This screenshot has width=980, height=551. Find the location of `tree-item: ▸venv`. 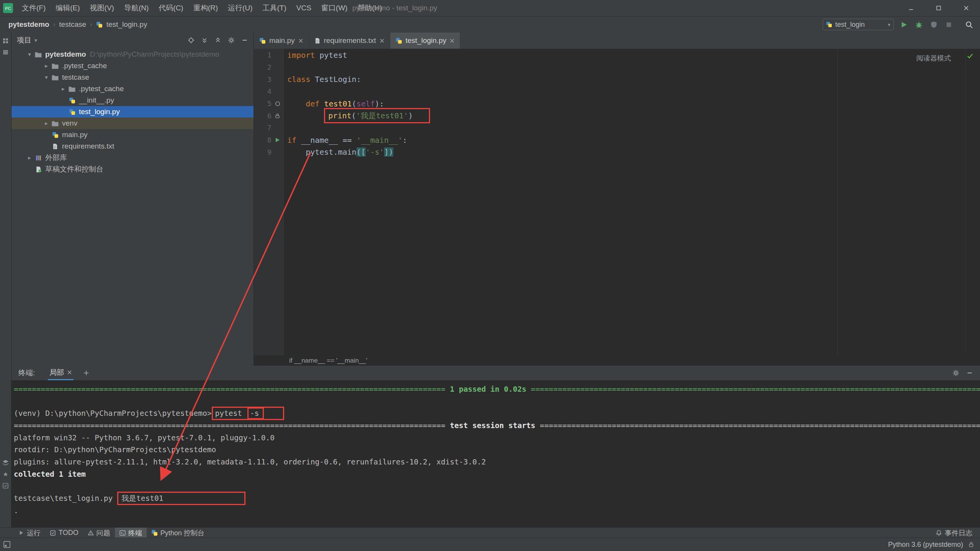

tree-item: ▸venv is located at coordinates (133, 123).